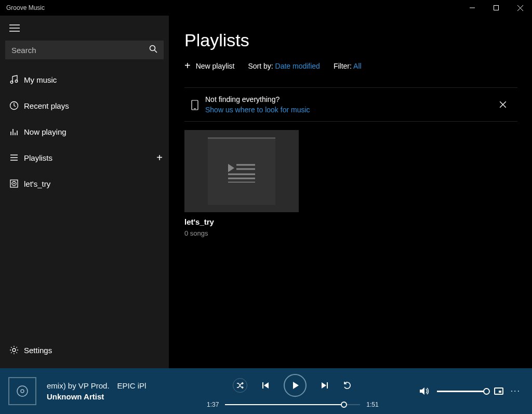  Describe the element at coordinates (265, 385) in the screenshot. I see `previous-button` at that location.